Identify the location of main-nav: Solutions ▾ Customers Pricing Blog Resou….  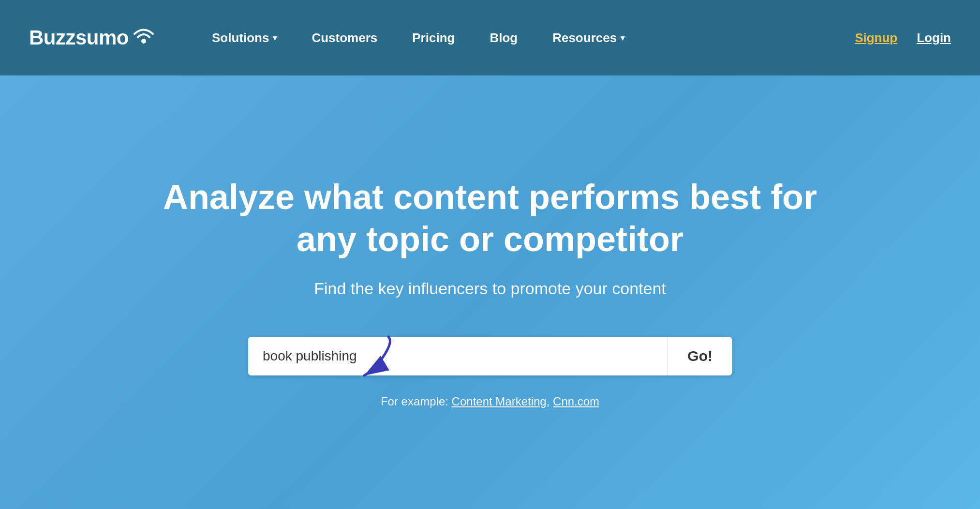
(524, 38).